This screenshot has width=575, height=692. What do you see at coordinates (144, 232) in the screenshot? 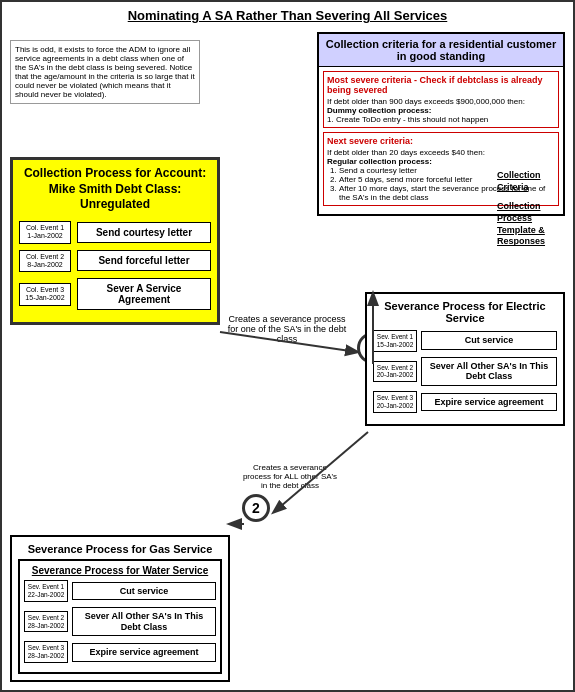
I see `event-action-1: Send courtesy letter` at bounding box center [144, 232].